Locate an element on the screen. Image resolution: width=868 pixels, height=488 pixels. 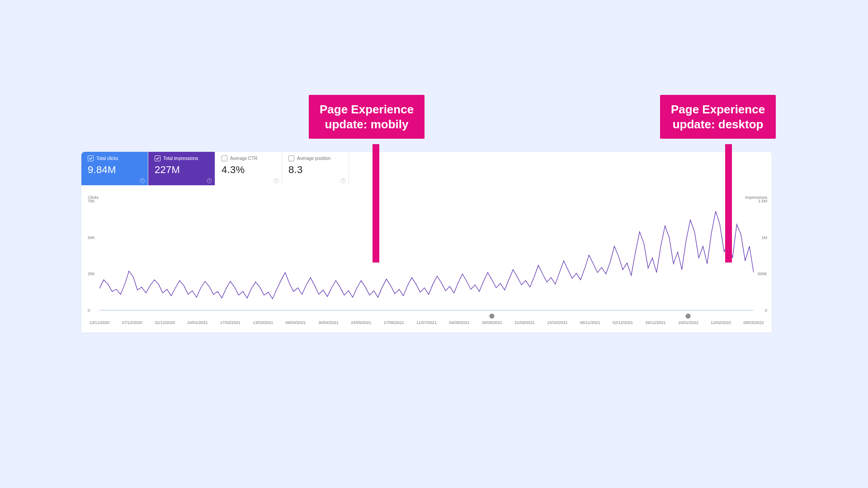
x-tick-date: 28/08/2021 is located at coordinates (492, 323).